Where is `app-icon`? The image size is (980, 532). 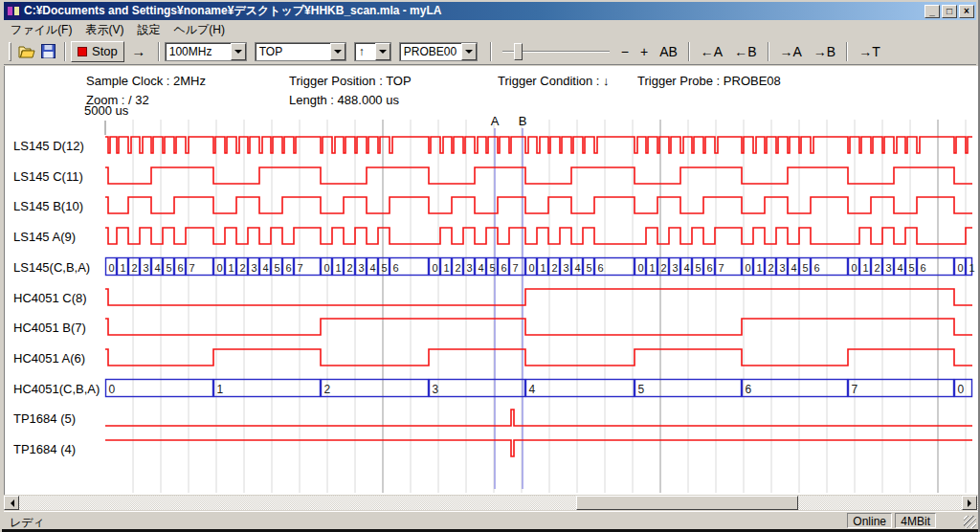 app-icon is located at coordinates (13, 11).